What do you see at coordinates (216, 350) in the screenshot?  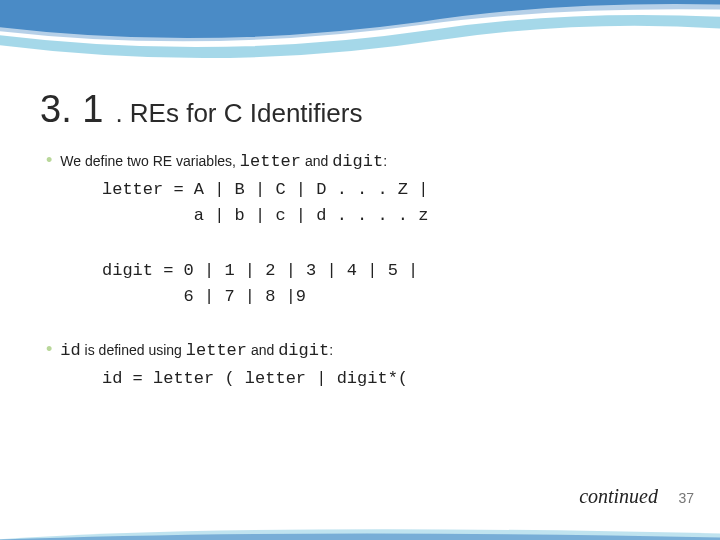 I see `bullet2-code1: letter` at bounding box center [216, 350].